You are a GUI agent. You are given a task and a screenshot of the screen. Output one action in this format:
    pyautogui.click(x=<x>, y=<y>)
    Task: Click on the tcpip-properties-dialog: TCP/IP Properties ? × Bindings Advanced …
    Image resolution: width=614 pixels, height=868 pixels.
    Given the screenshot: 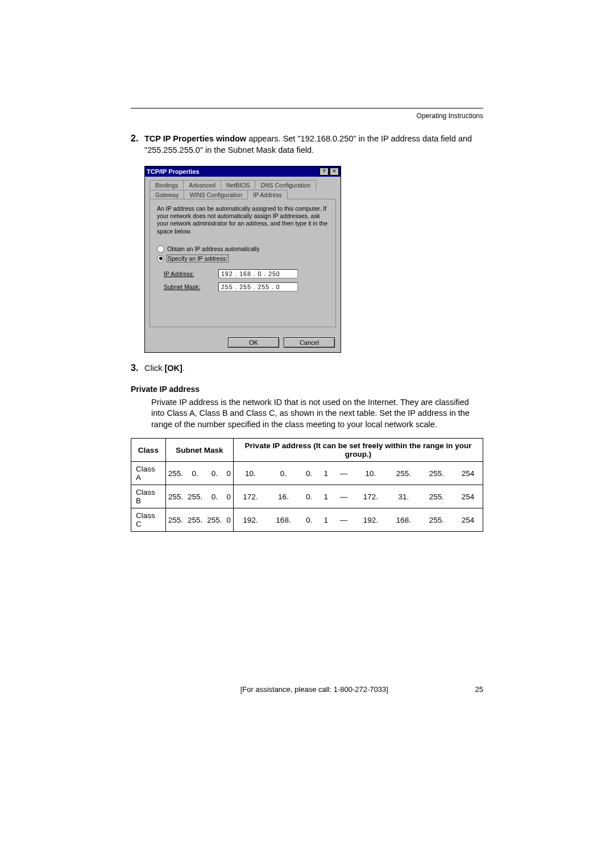 What is the action you would take?
    pyautogui.click(x=243, y=259)
    